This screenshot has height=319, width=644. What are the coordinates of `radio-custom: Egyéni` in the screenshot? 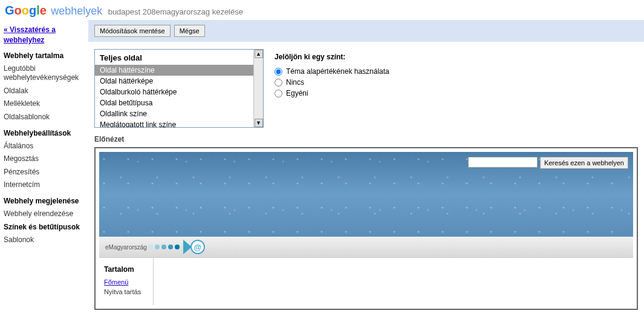 It's located at (332, 93).